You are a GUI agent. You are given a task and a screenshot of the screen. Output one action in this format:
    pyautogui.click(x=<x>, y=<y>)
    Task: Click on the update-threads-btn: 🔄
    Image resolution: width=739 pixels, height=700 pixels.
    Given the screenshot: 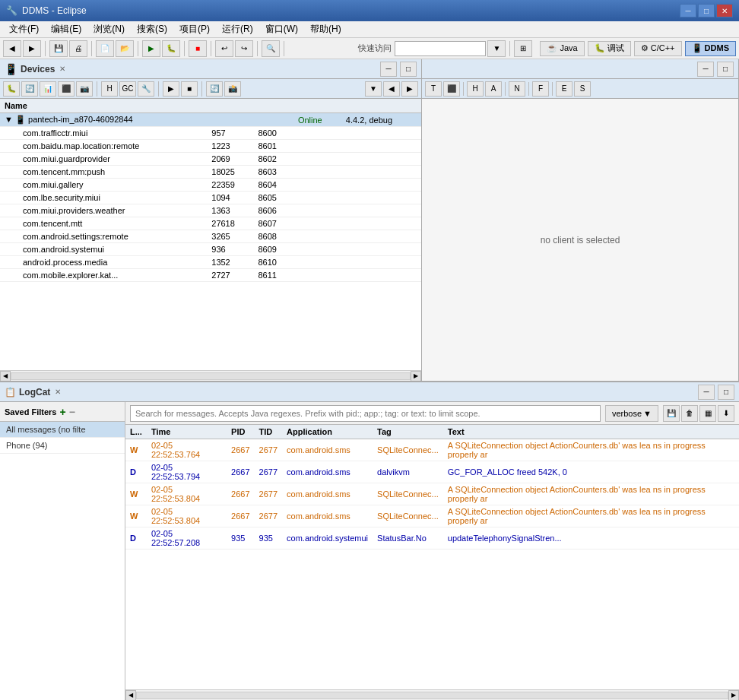 What is the action you would take?
    pyautogui.click(x=30, y=89)
    